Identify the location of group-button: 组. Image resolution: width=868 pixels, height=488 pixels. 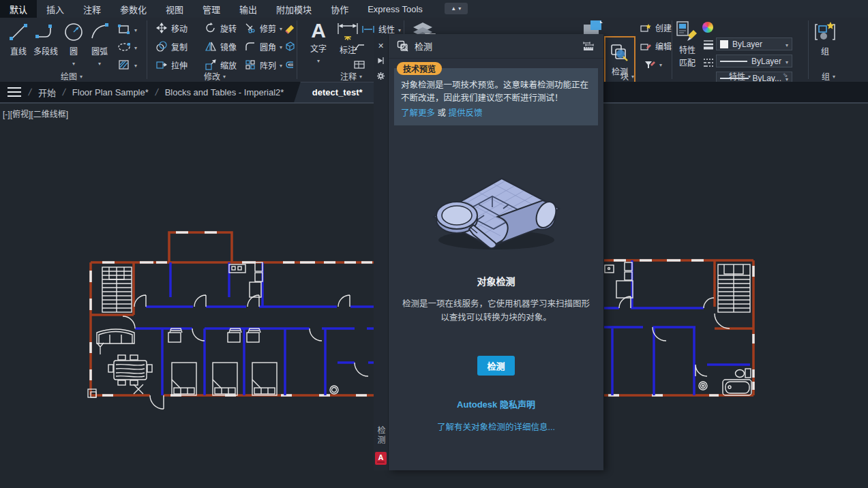
(825, 38).